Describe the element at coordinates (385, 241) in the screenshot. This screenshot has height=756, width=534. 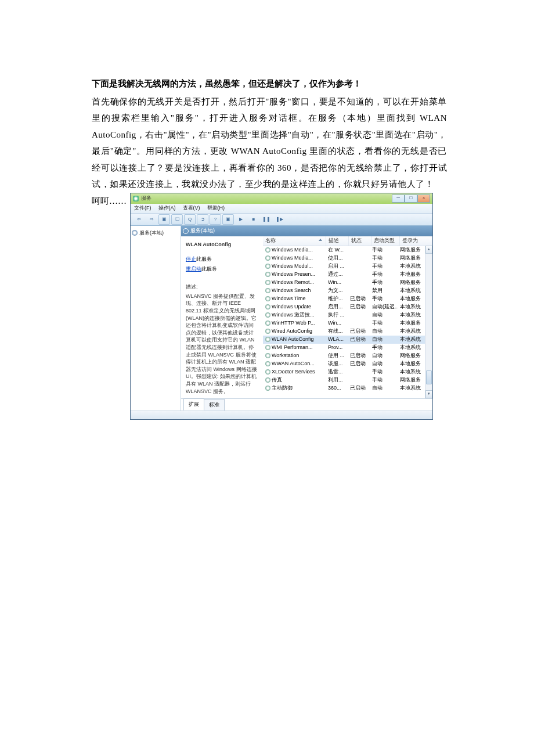
I see `col-startup: 启动类型` at that location.